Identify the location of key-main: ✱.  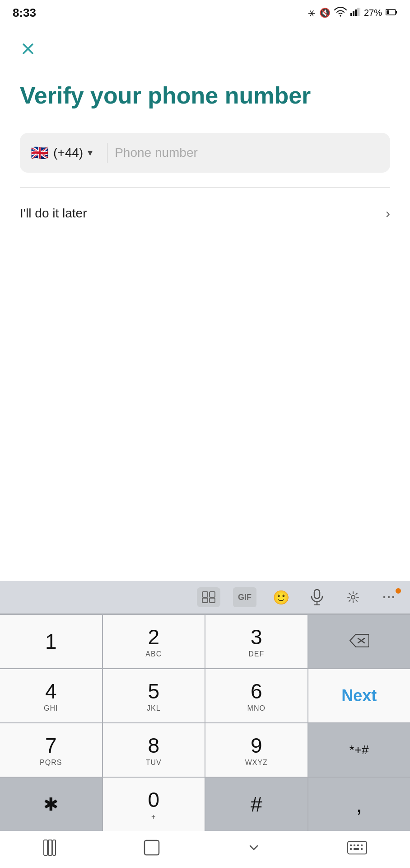
(51, 804).